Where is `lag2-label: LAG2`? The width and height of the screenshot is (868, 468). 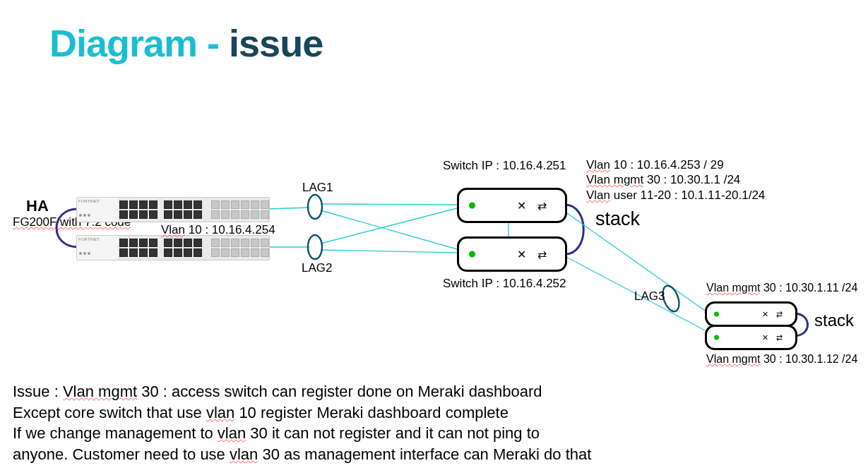 lag2-label: LAG2 is located at coordinates (316, 268).